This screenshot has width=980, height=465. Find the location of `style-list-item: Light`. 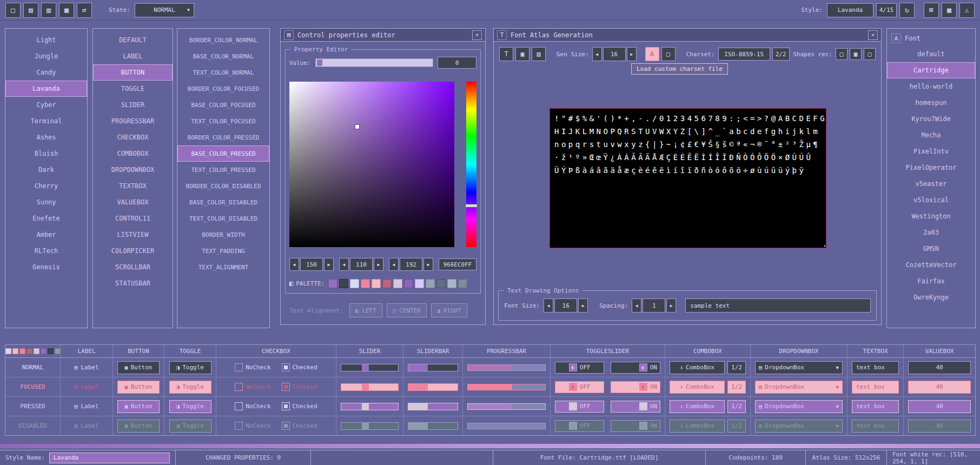

style-list-item: Light is located at coordinates (47, 40).